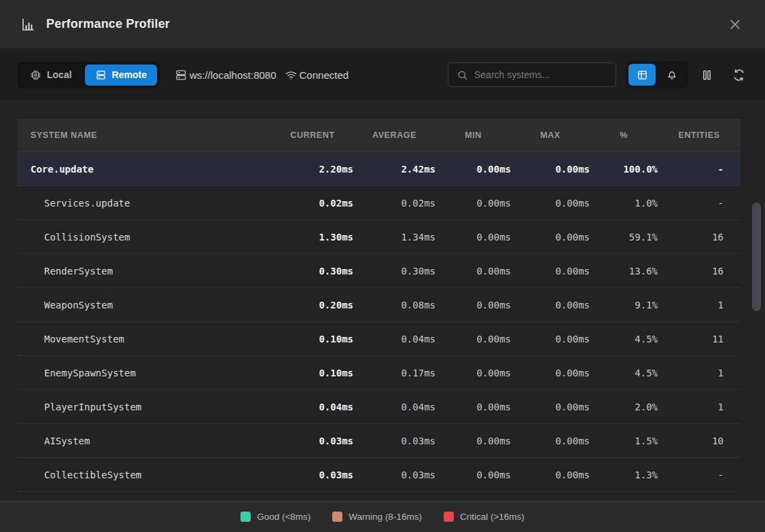 The width and height of the screenshot is (765, 532). Describe the element at coordinates (672, 75) in the screenshot. I see `alerts-button` at that location.